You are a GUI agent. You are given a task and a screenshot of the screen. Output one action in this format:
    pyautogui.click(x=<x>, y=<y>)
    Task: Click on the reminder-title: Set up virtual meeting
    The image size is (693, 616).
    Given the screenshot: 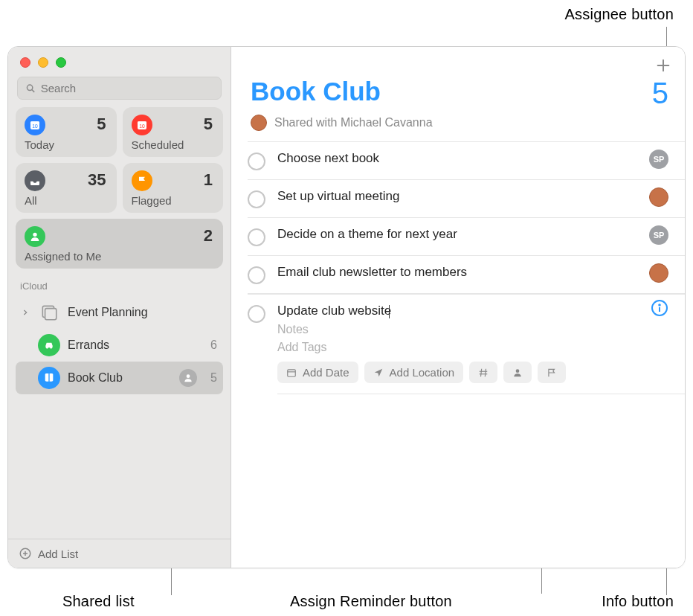 What is the action you would take?
    pyautogui.click(x=338, y=196)
    